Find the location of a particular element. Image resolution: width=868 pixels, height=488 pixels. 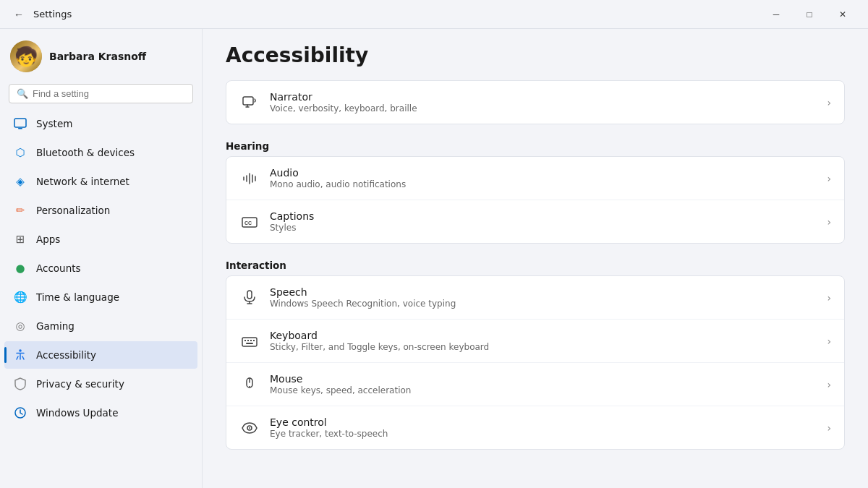

hearing-section-label: Hearing is located at coordinates (535, 145).